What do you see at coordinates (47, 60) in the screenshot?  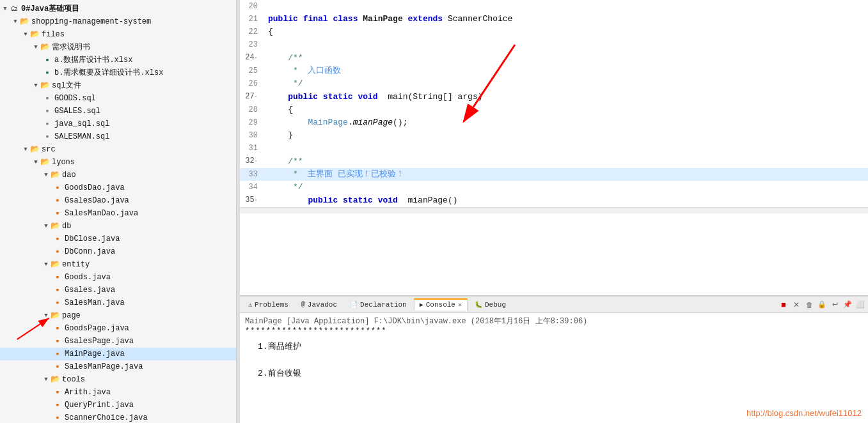 I see `excel-a-icon` at bounding box center [47, 60].